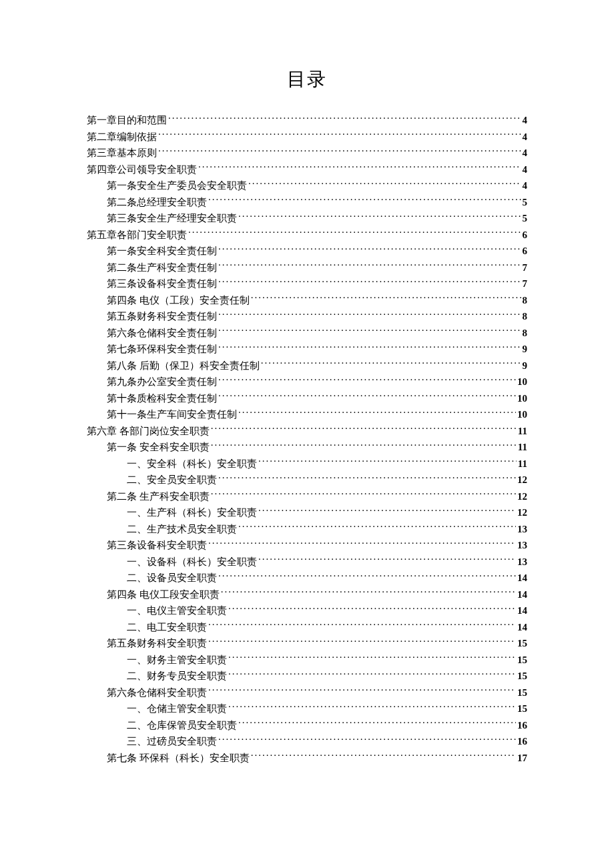 This screenshot has width=614, height=868. What do you see at coordinates (307, 382) in the screenshot?
I see `toc-entry: 第九条办公室安全责任制10` at bounding box center [307, 382].